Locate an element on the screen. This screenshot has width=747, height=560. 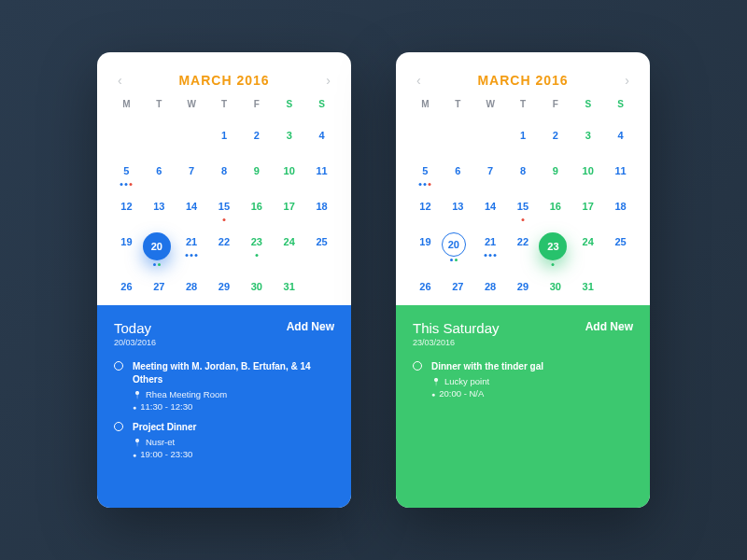
month-bar: ‹MARCH 2016› is located at coordinates (224, 75).